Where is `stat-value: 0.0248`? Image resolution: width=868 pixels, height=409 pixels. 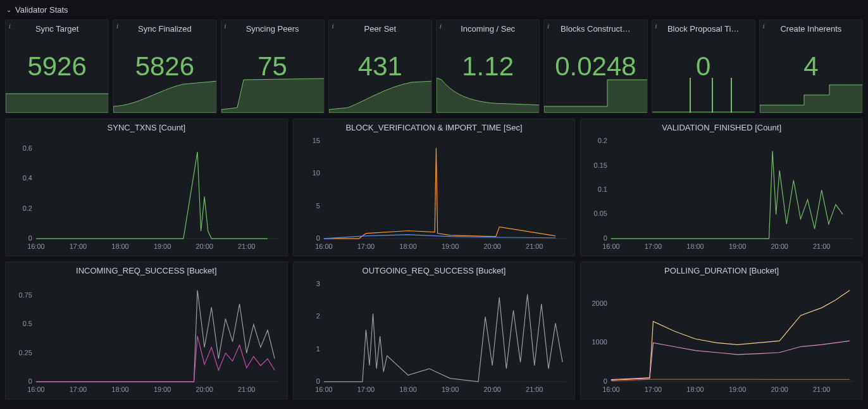 stat-value: 0.0248 is located at coordinates (595, 66).